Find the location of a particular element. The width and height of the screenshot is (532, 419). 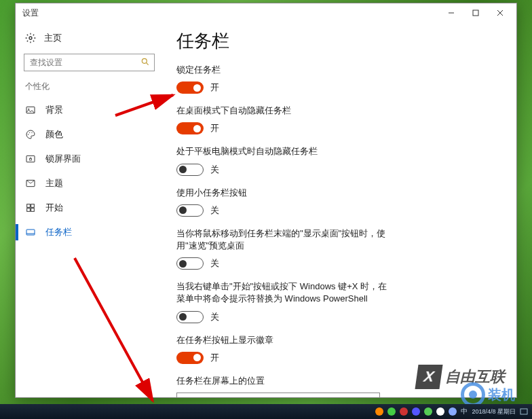

sidebar-item-lockscreen: 锁屏界面 is located at coordinates (90, 159).